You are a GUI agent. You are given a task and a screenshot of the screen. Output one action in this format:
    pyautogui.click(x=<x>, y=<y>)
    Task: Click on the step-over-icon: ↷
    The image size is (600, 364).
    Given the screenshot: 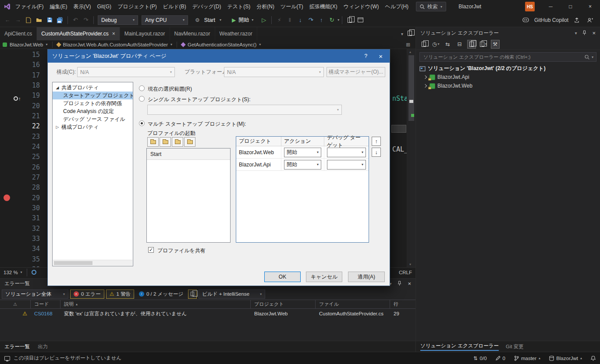 What is the action you would take?
    pyautogui.click(x=311, y=20)
    